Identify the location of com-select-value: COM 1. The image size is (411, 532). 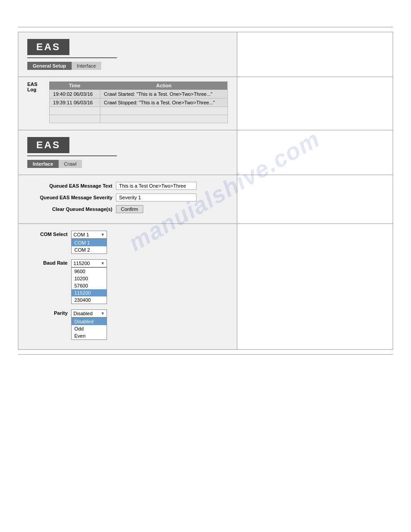
(81, 235).